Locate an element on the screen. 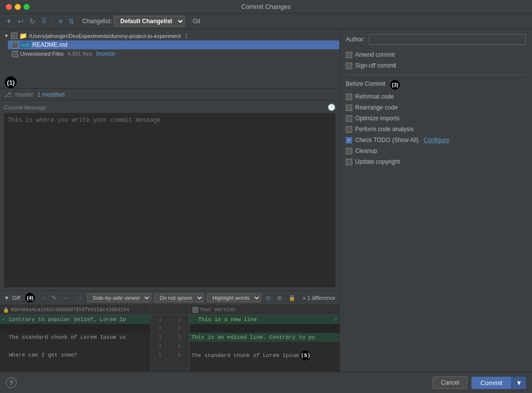  changelist-select: Default Changelist is located at coordinates (149, 21).